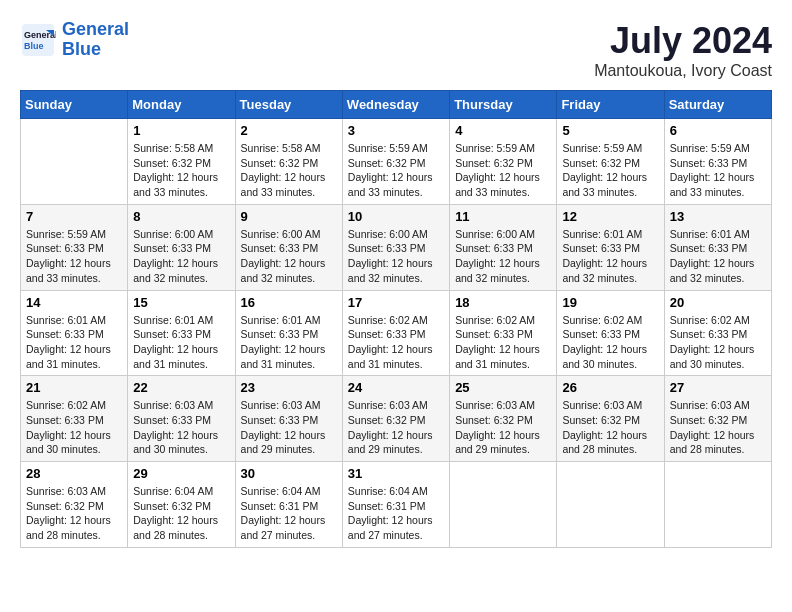  Describe the element at coordinates (504, 105) in the screenshot. I see `weekday-header: Thursday` at that location.